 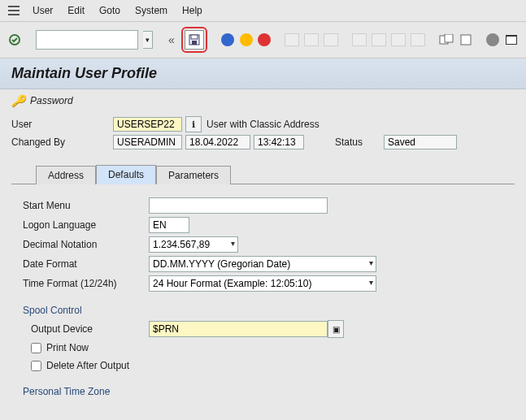 I want to click on user-input, so click(x=148, y=124).